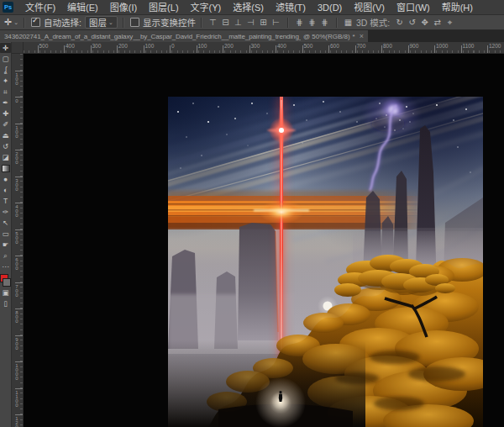 The width and height of the screenshot is (504, 427). Describe the element at coordinates (5, 179) in the screenshot. I see `blur-tool: ●` at that location.